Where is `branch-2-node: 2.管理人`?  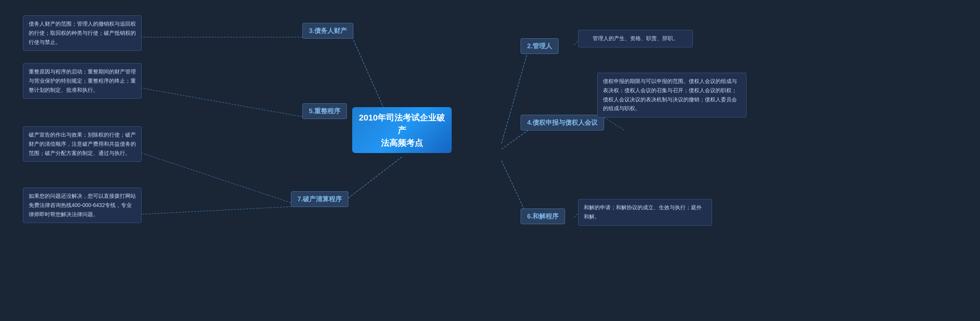 branch-2-node: 2.管理人 is located at coordinates (540, 46).